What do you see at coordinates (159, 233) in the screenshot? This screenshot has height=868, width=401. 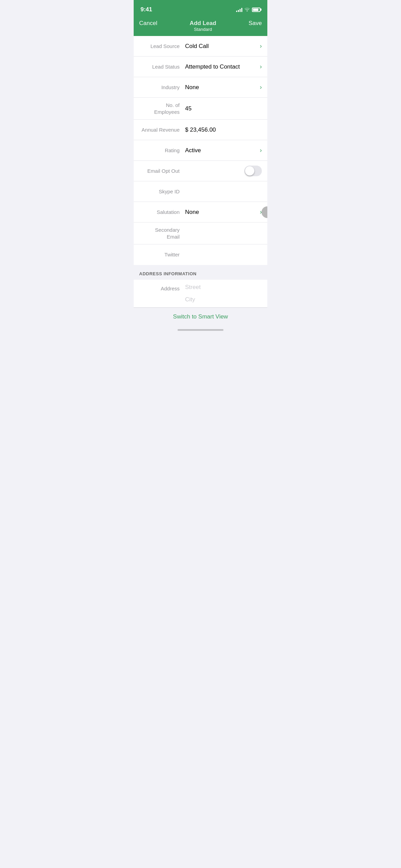 I see `secondary-email-label: SecondaryEmail` at bounding box center [159, 233].